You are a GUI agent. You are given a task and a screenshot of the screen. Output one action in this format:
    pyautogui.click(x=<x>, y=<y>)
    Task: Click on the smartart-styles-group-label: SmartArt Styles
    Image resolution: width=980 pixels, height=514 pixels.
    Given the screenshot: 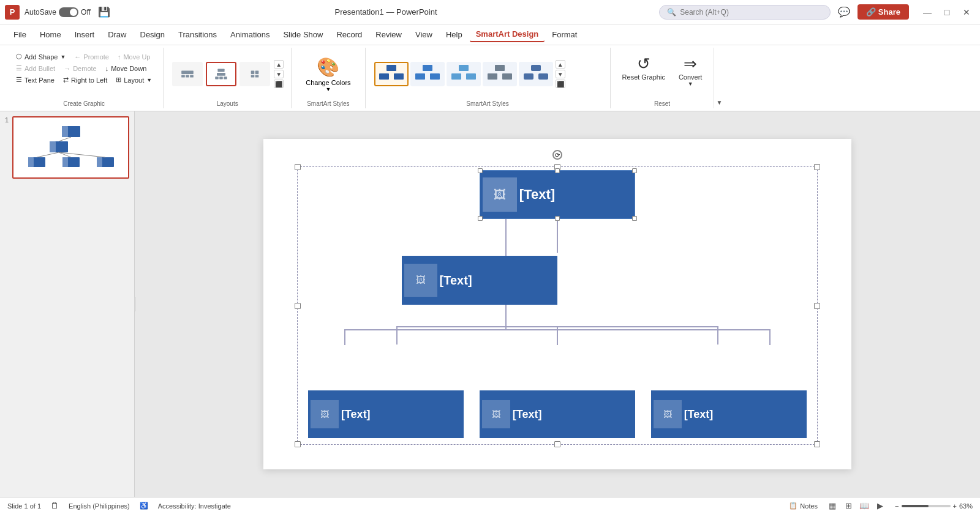 What is the action you would take?
    pyautogui.click(x=488, y=103)
    